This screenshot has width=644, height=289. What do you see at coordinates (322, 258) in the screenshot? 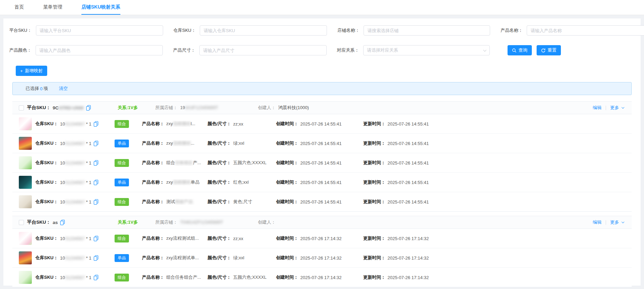
I see `table-row: 仓库SKU： 1001234567 * 1 单品 产品名称： zxy流程测试单.…` at bounding box center [322, 258].